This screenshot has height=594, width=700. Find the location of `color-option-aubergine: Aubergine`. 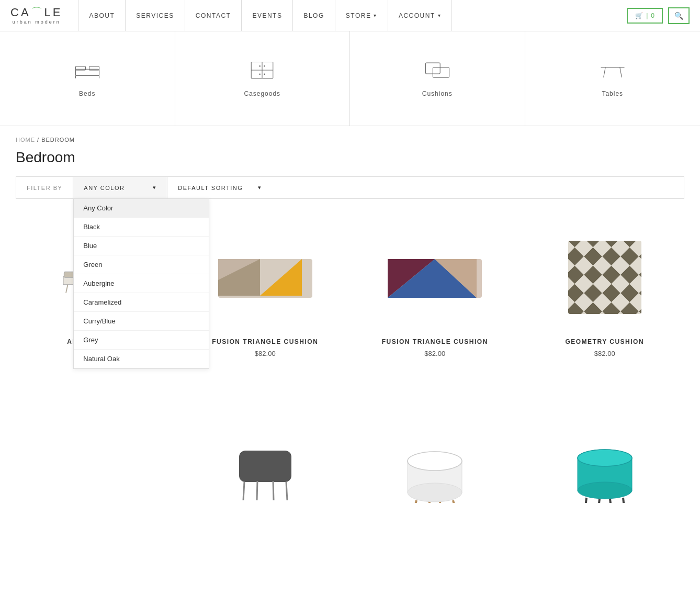

color-option-aubergine: Aubergine is located at coordinates (141, 284).